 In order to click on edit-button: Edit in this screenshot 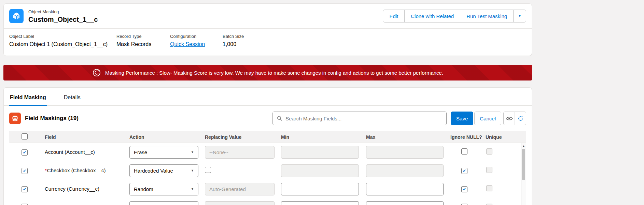, I will do `click(394, 16)`.